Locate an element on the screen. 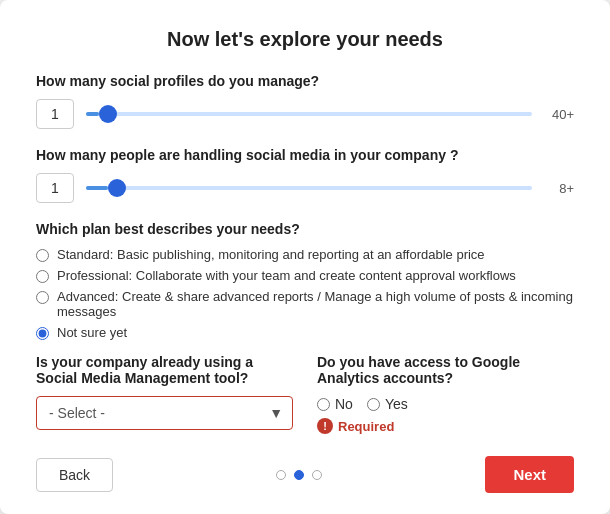 This screenshot has width=610, height=514. radio-q5-no: No is located at coordinates (335, 404).